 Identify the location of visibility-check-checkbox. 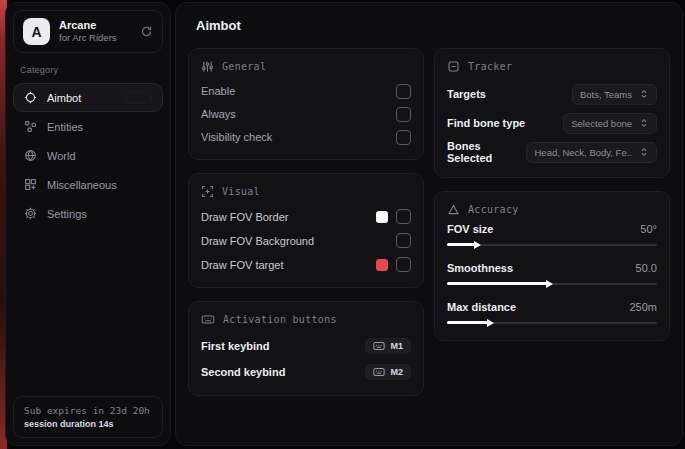
(404, 138).